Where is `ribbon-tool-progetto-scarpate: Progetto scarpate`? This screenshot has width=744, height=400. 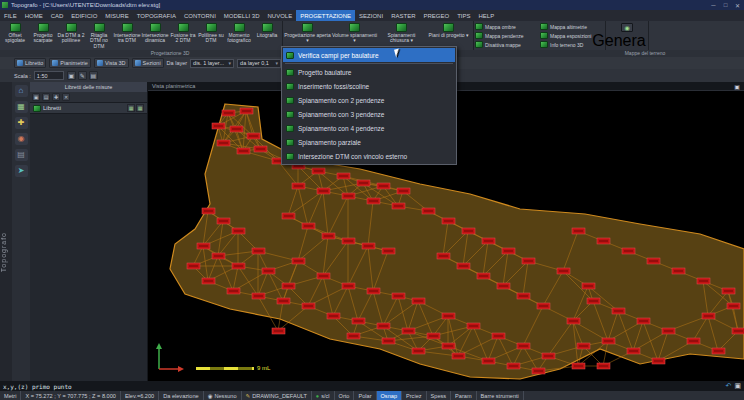
ribbon-tool-progetto-scarpate: Progetto scarpate is located at coordinates (43, 36).